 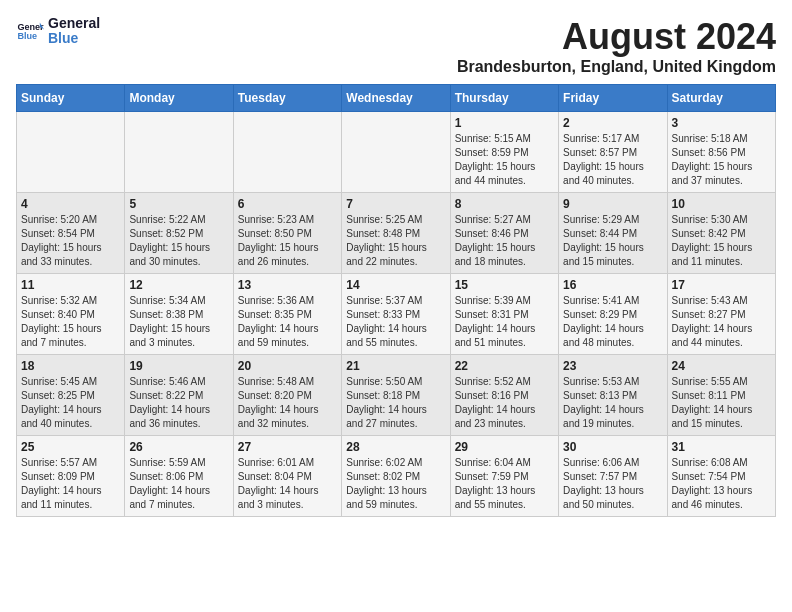 I want to click on day-number: 19, so click(x=178, y=366).